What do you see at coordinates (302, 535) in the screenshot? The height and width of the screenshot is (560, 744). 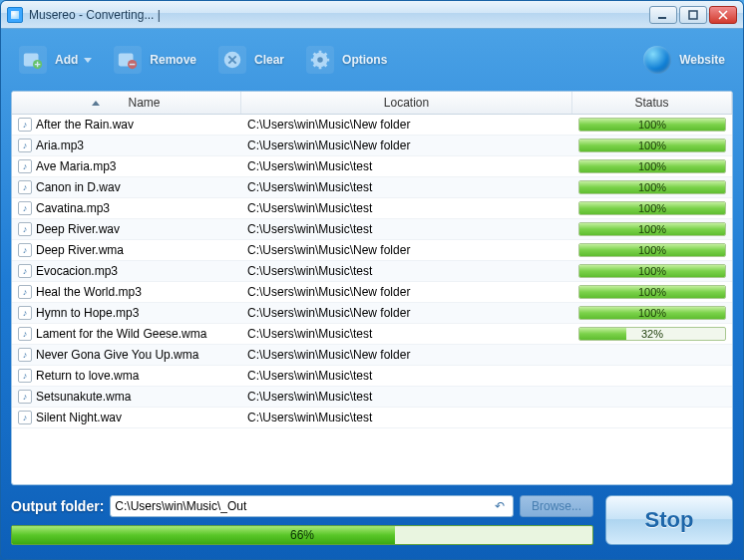 I see `overall-progress: 66%` at bounding box center [302, 535].